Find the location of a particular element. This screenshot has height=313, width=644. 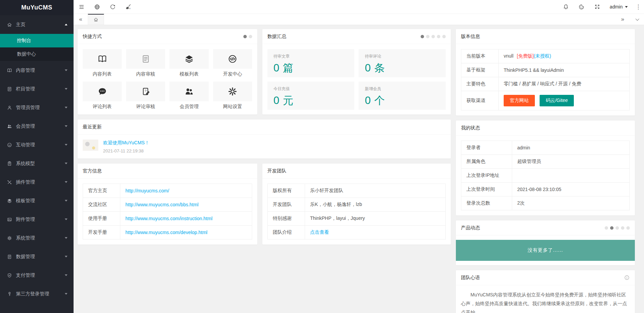

double-chevron-left-icon: « is located at coordinates (81, 19).